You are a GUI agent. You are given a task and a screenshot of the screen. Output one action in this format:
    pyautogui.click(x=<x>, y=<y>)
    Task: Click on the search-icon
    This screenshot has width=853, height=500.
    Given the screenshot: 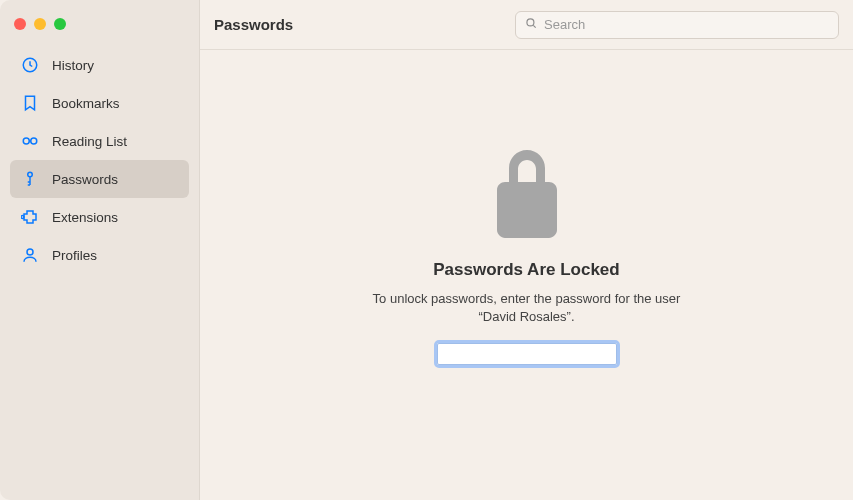 What is the action you would take?
    pyautogui.click(x=531, y=25)
    